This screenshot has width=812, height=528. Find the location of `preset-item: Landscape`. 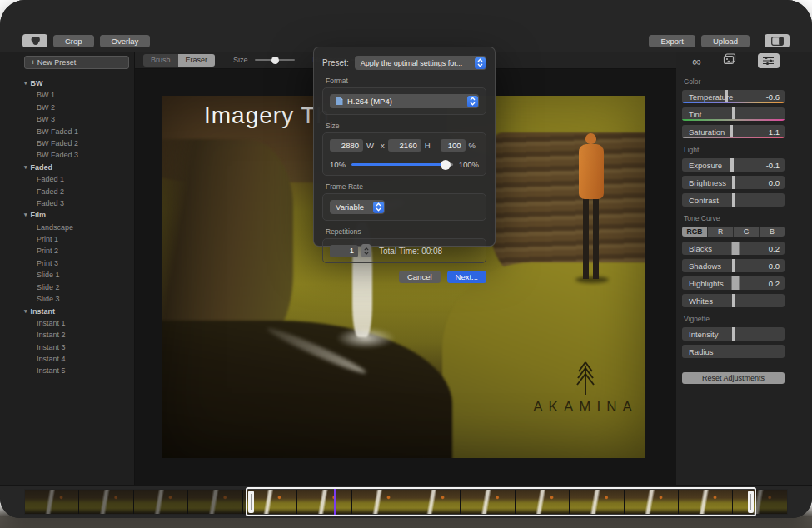

preset-item: Landscape is located at coordinates (77, 227).